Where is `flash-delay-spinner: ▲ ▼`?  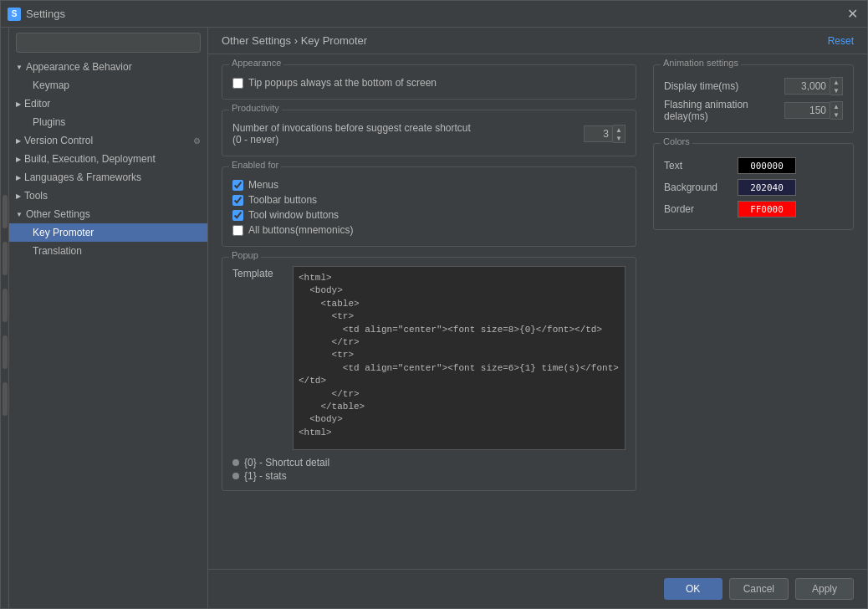
flash-delay-spinner: ▲ ▼ is located at coordinates (814, 110).